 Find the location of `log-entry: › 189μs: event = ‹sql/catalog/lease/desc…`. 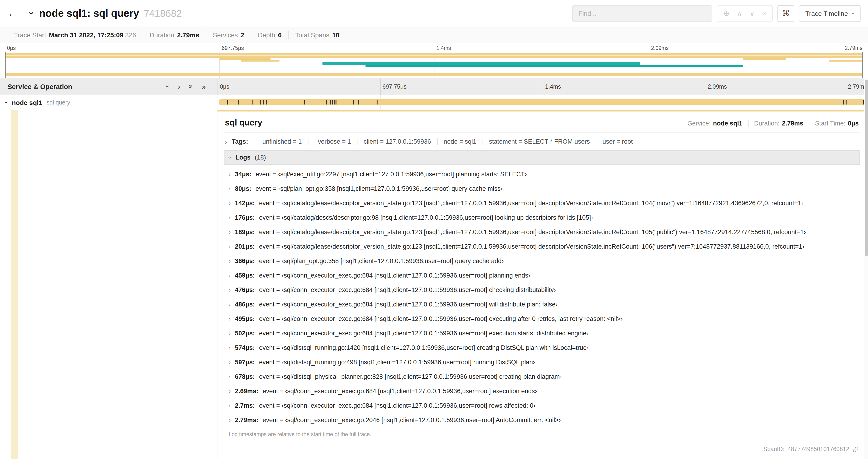

log-entry: › 189μs: event = ‹sql/catalog/lease/desc… is located at coordinates (542, 232).